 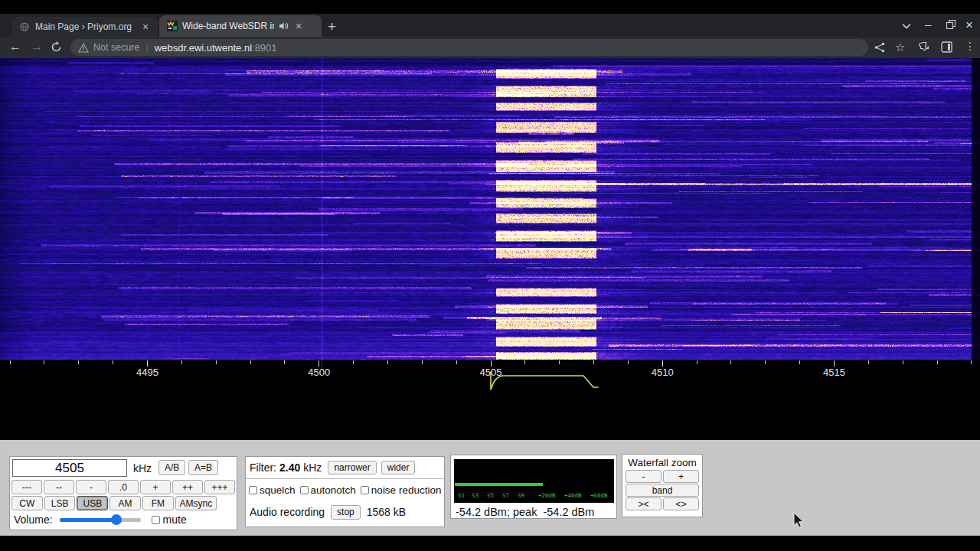 What do you see at coordinates (681, 476) in the screenshot?
I see `waterfall-zoom-in-button: +` at bounding box center [681, 476].